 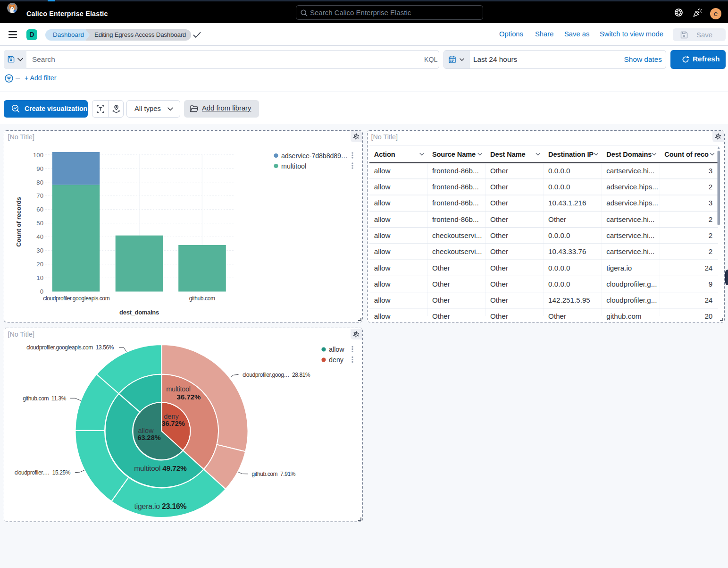 I want to click on svg-text: 100, so click(x=38, y=155).